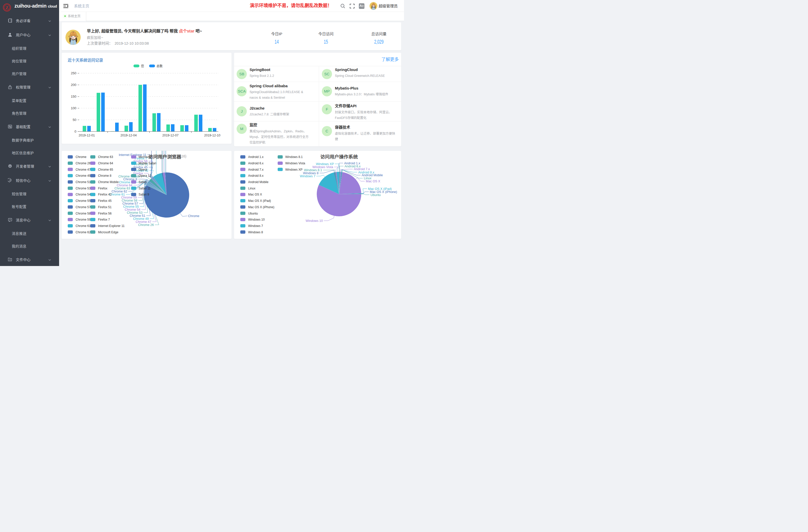 The image size is (808, 532). I want to click on svg-text: Windows 8, so click(256, 232).